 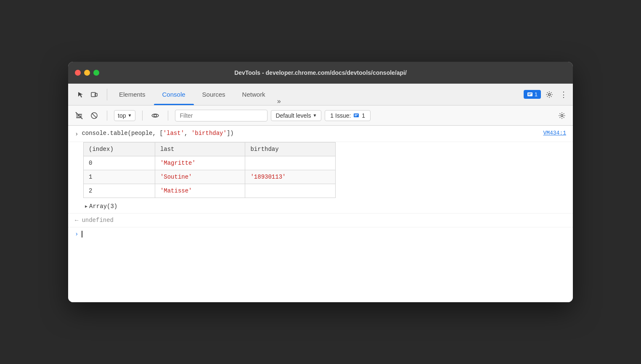 What do you see at coordinates (198, 94) in the screenshot?
I see `tabs: Elements Console Sources Network »` at bounding box center [198, 94].